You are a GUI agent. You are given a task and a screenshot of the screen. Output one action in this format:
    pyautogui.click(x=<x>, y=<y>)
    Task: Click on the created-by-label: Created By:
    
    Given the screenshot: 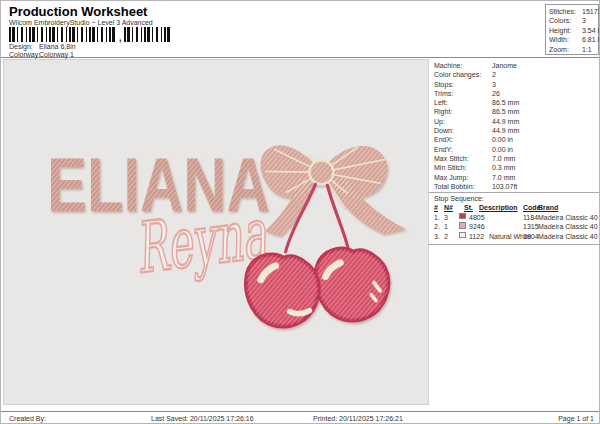 What is the action you would take?
    pyautogui.click(x=28, y=418)
    